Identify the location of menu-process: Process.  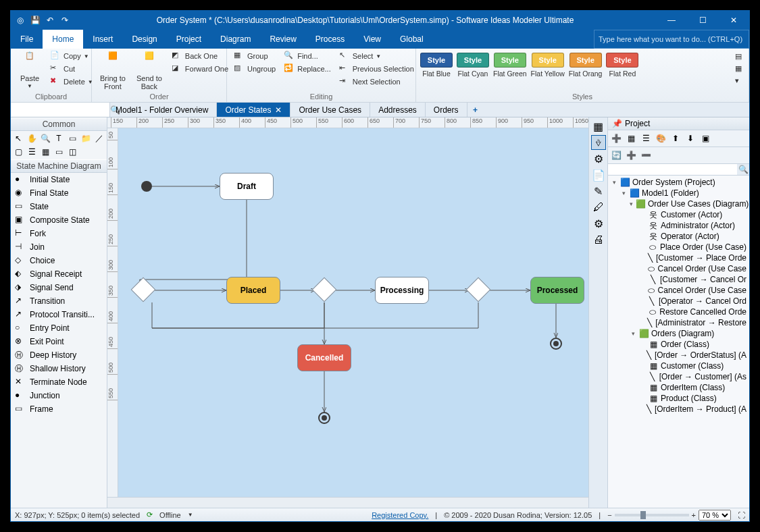
(330, 39).